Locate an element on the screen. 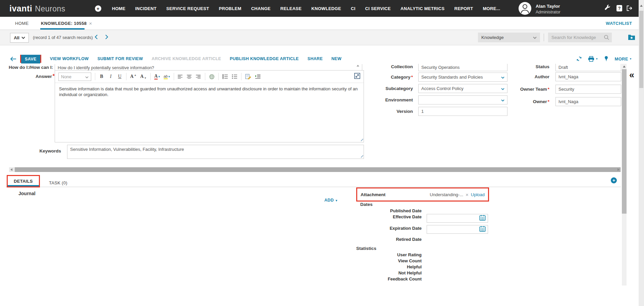 This screenshot has width=644, height=306. tab-home: HOME is located at coordinates (22, 23).